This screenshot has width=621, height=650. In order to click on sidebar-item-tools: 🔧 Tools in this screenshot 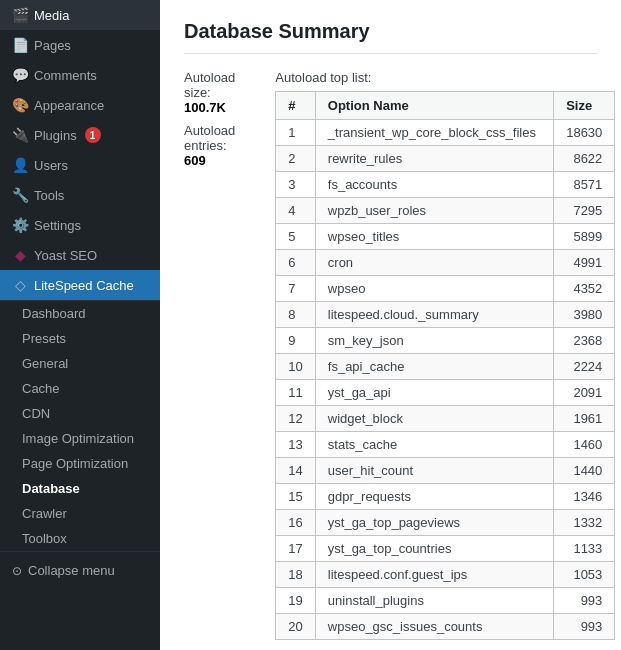, I will do `click(80, 195)`.